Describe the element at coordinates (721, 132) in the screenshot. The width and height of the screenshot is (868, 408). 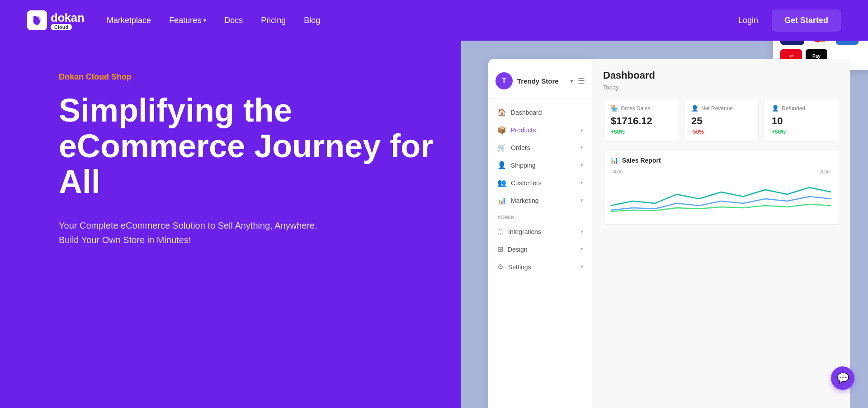
I see `net-revenue-change: -50%` at that location.